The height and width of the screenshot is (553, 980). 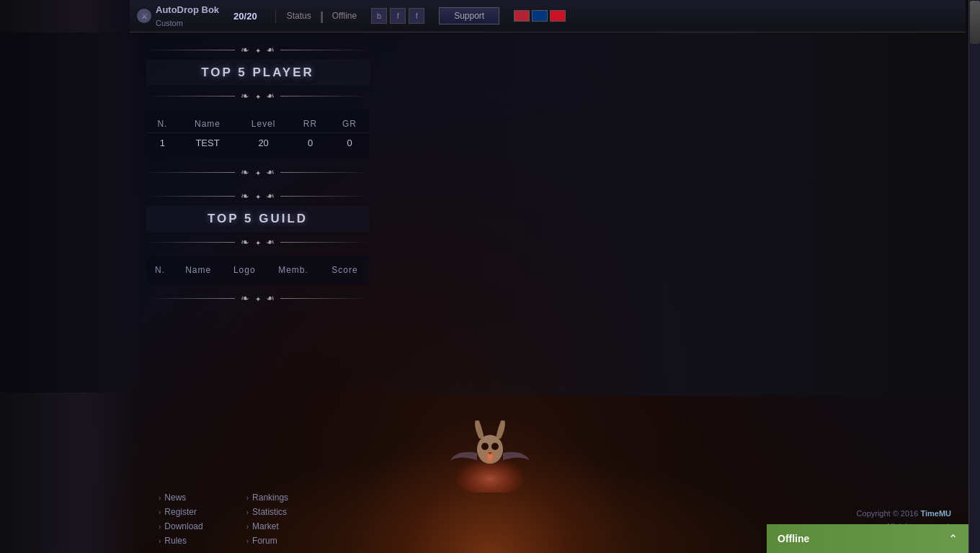 I want to click on footer-market-label: Market, so click(x=265, y=526).